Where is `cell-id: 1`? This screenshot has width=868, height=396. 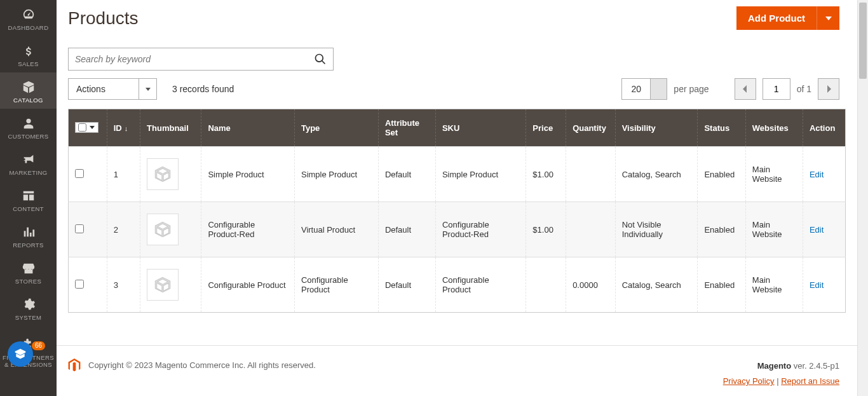
cell-id: 1 is located at coordinates (123, 174).